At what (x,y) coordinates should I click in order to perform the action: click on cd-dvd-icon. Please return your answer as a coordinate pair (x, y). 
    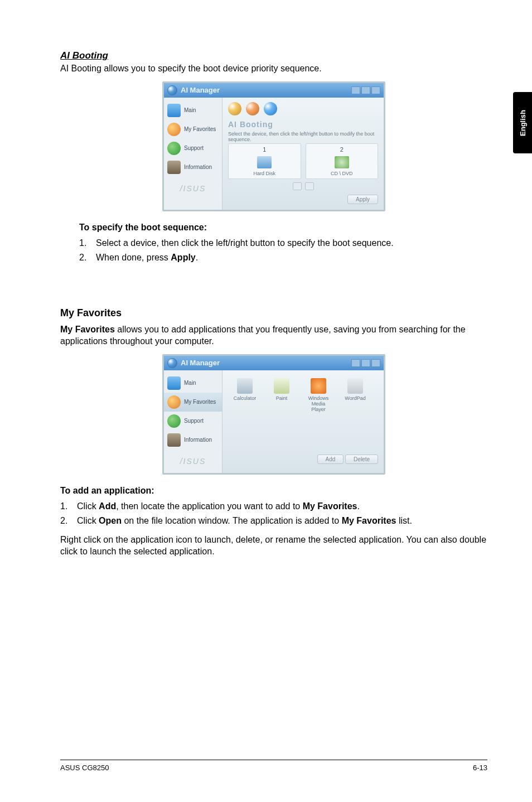
    Looking at the image, I should click on (342, 162).